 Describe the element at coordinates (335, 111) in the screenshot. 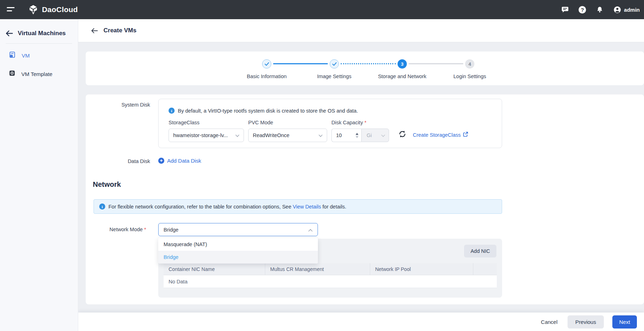

I see `system-disk-info: By default, a VirtIO-type rootfs system …` at that location.